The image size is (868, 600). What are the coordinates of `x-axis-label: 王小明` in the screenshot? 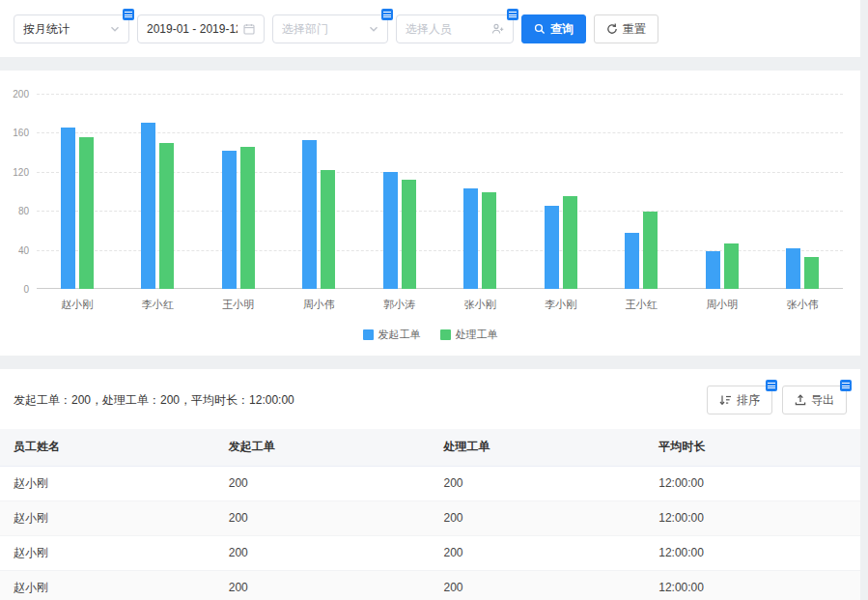 It's located at (238, 305).